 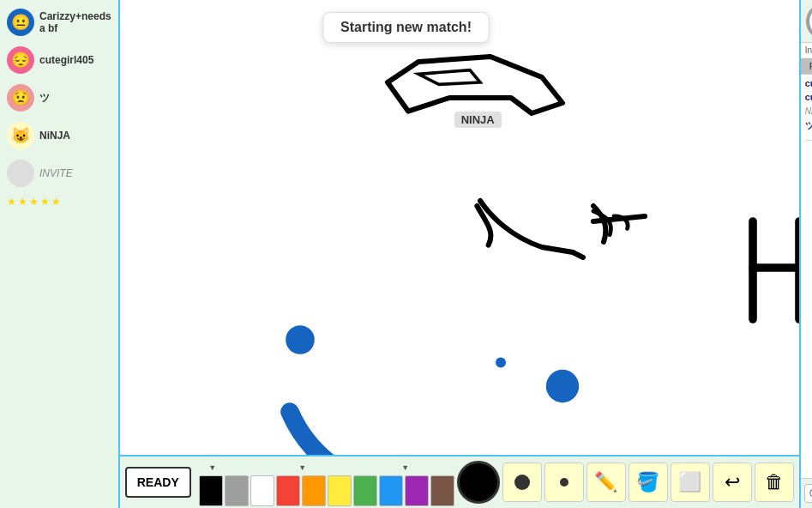 I want to click on chat-panel: Invitation: https://drawaria.online/roo …, so click(x=806, y=275).